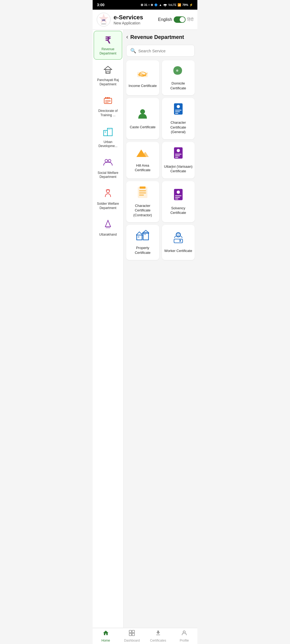  I want to click on app-subtitle: New Application, so click(135, 23).